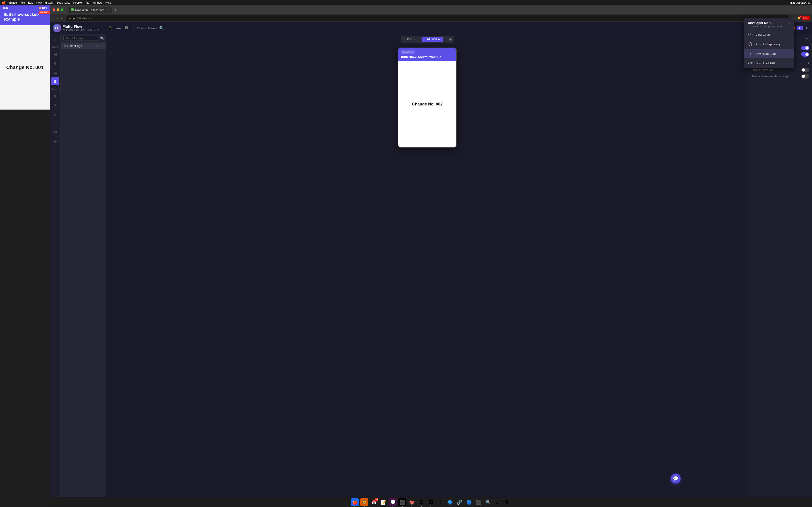  Describe the element at coordinates (81, 30) in the screenshot. I see `ff-version: v3.0 October 20, 2022 - Flutter 3.3.4` at that location.